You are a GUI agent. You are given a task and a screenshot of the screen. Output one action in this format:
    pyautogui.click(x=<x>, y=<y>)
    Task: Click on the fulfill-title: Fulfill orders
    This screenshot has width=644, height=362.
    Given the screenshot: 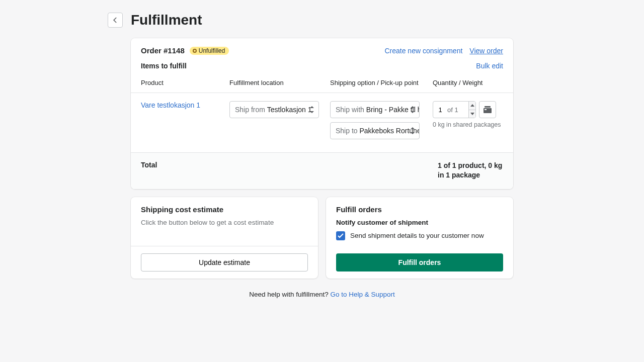 What is the action you would take?
    pyautogui.click(x=420, y=205)
    